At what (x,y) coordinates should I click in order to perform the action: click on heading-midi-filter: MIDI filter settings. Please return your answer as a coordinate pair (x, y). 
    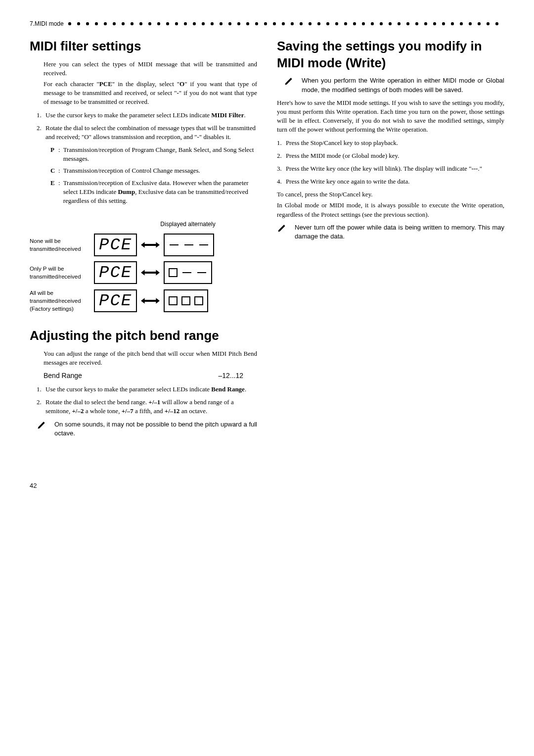
    Looking at the image, I should click on (143, 47).